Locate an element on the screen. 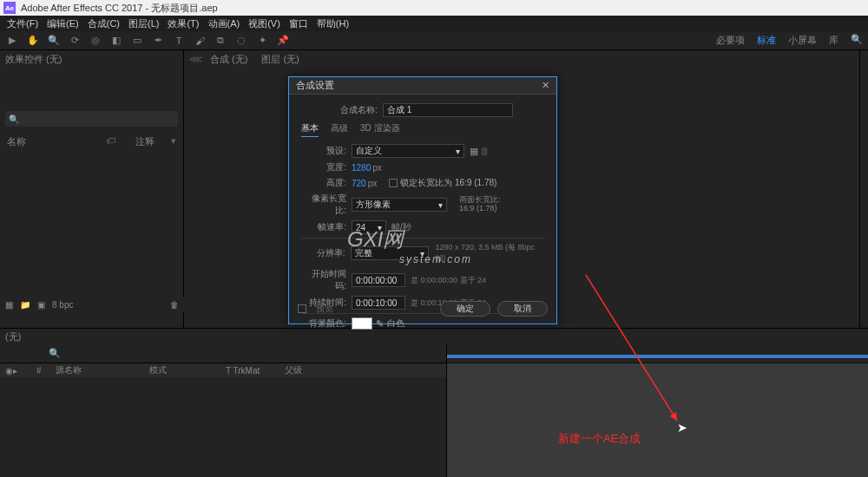 The height and width of the screenshot is (477, 868). ws-small: 小屏幕 is located at coordinates (802, 40).